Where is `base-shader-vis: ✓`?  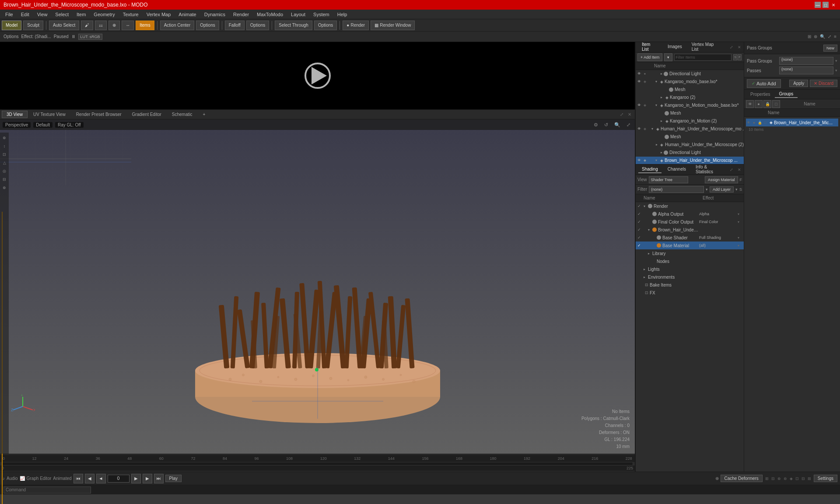
base-shader-vis: ✓ is located at coordinates (640, 238).